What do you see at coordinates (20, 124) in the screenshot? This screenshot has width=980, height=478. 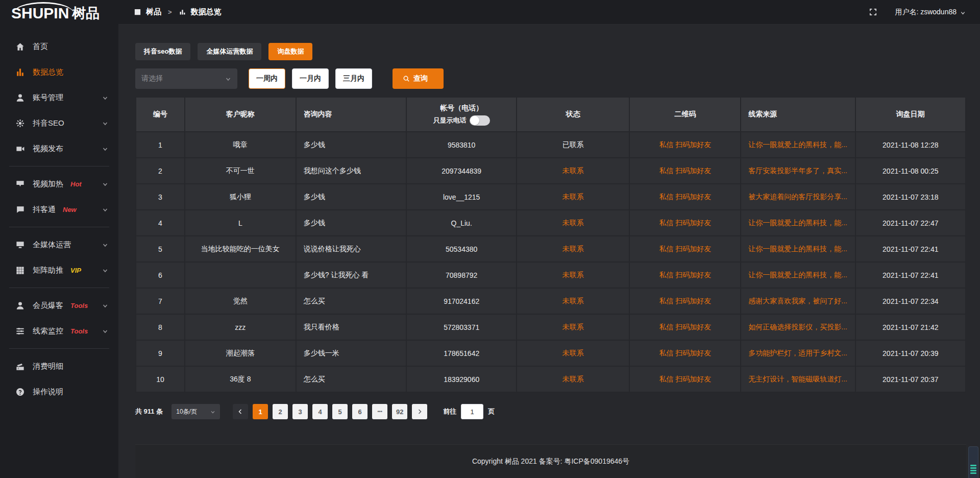 I see `gear-icon` at bounding box center [20, 124].